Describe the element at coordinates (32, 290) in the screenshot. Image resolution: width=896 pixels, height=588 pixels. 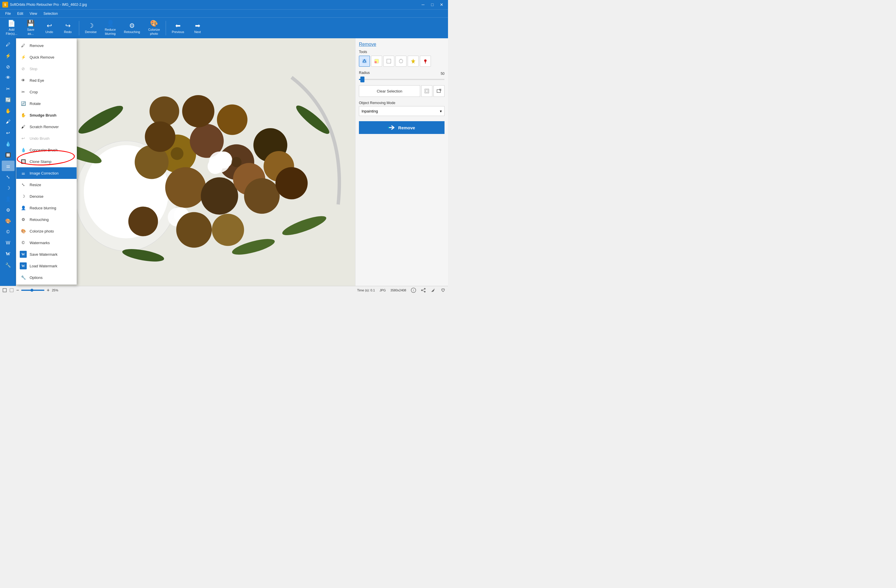
I see `zoom-thumb` at that location.